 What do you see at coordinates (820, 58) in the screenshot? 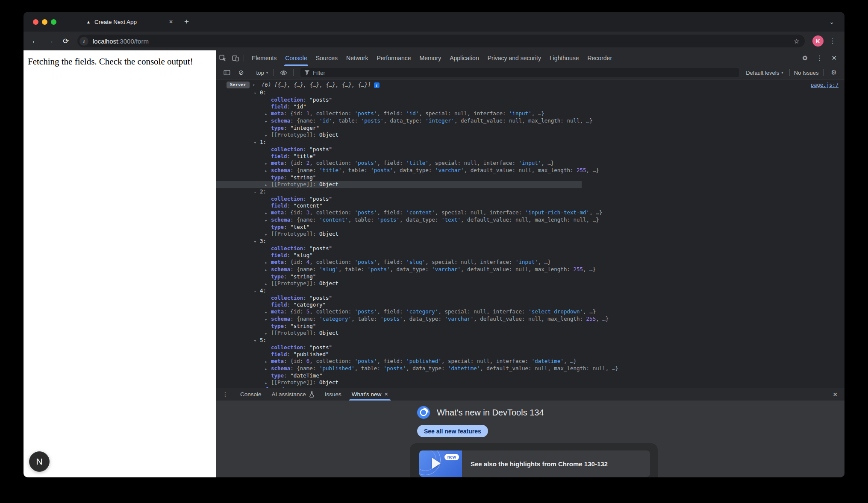
I see `devtools-menu-icon: ⋮` at bounding box center [820, 58].